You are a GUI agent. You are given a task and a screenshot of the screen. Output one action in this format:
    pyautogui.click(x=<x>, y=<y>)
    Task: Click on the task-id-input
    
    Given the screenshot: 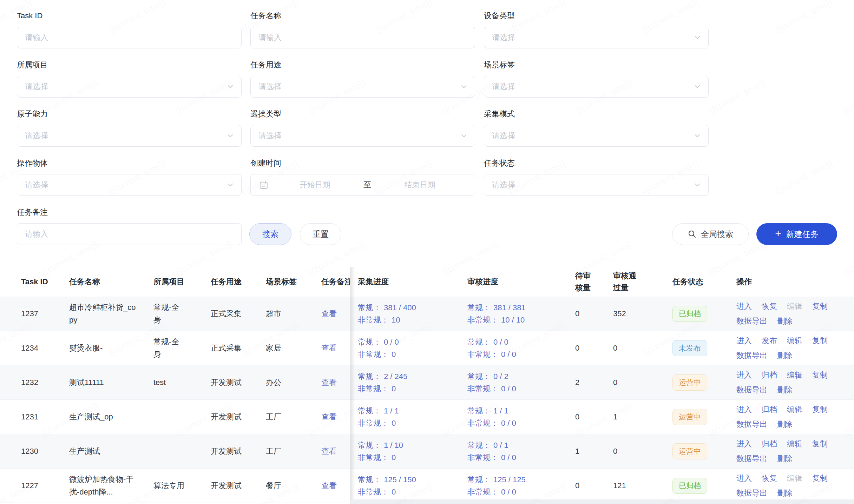 What is the action you would take?
    pyautogui.click(x=129, y=38)
    